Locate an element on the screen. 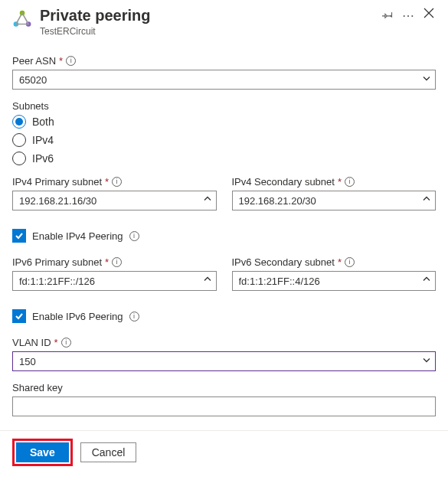  vlan-id-label: VLAN ID * i is located at coordinates (224, 343).